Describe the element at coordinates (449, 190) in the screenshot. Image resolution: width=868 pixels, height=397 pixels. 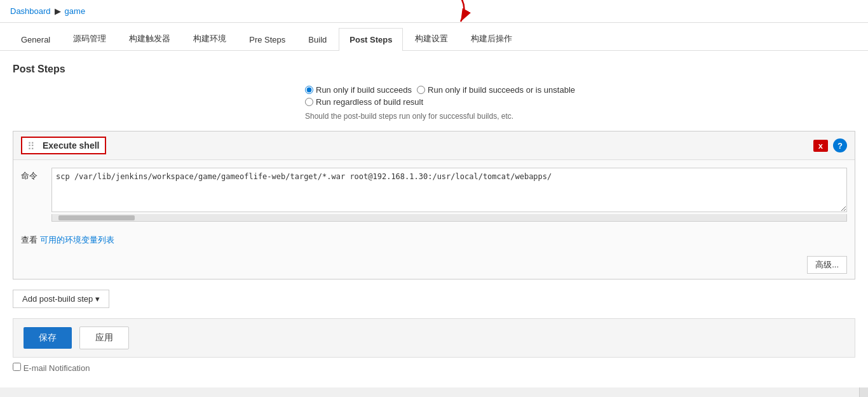
I see `command-input: scp /var/lib/jenkins/workspace/game/game…` at that location.